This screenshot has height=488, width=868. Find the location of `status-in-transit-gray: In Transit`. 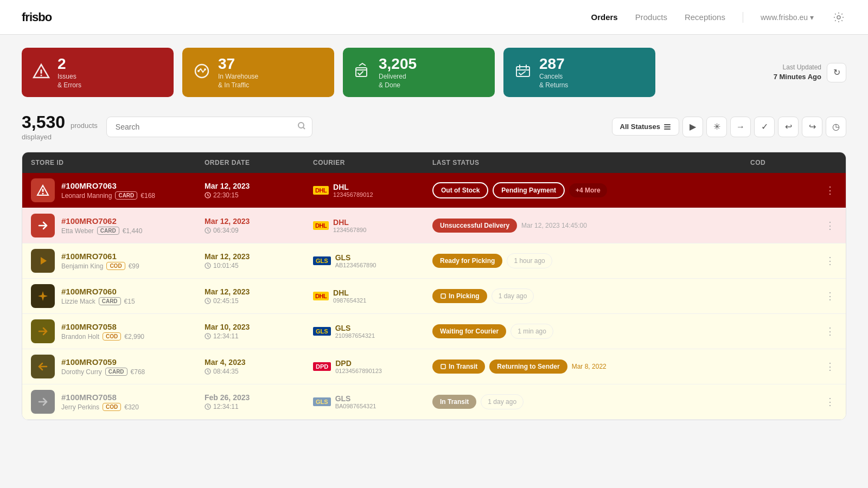

status-in-transit-gray: In Transit is located at coordinates (455, 402).